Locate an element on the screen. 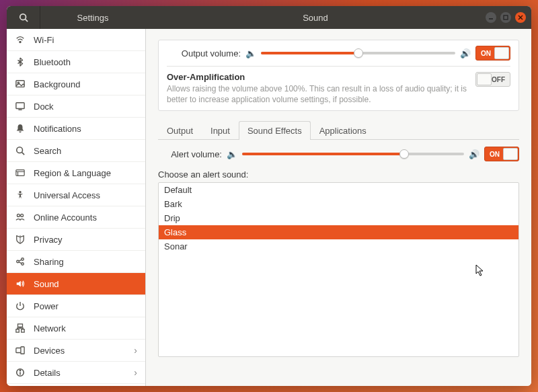  speaker-low-icon: 🔈 is located at coordinates (251, 54).